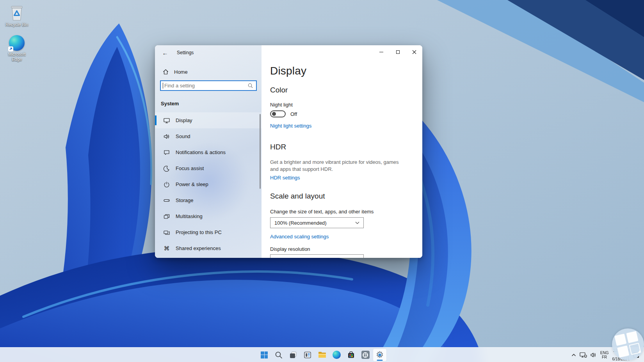 The width and height of the screenshot is (644, 362). What do you see at coordinates (628, 344) in the screenshot?
I see `windows-logo-squares` at bounding box center [628, 344].